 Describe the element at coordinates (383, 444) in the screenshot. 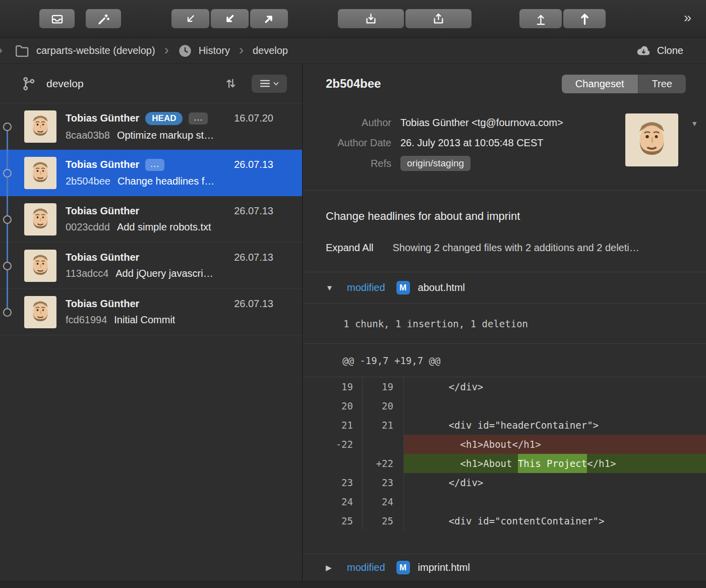

I see `new-line-number` at that location.